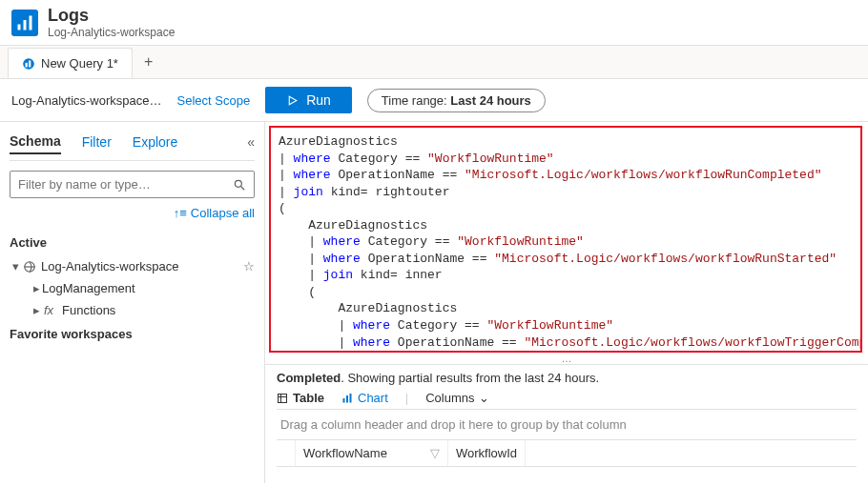 This screenshot has height=486, width=868. What do you see at coordinates (89, 311) in the screenshot?
I see `tree-item-label: Functions` at bounding box center [89, 311].